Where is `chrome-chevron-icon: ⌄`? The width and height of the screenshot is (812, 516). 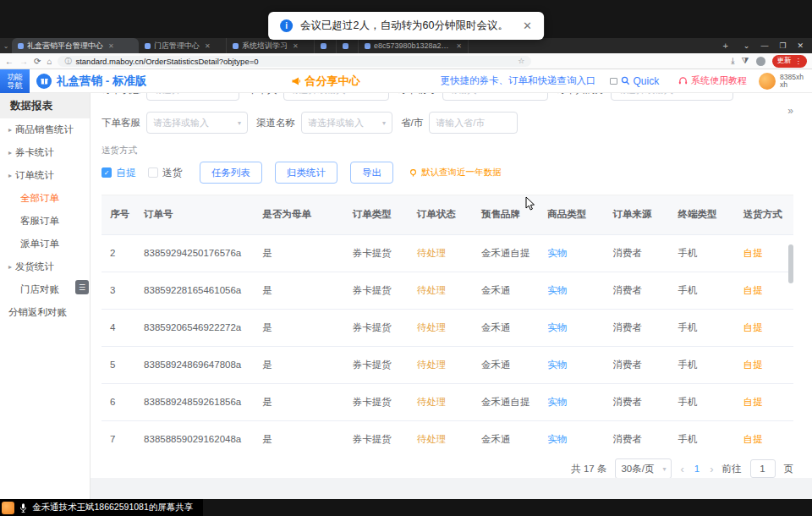 chrome-chevron-icon: ⌄ is located at coordinates (747, 46).